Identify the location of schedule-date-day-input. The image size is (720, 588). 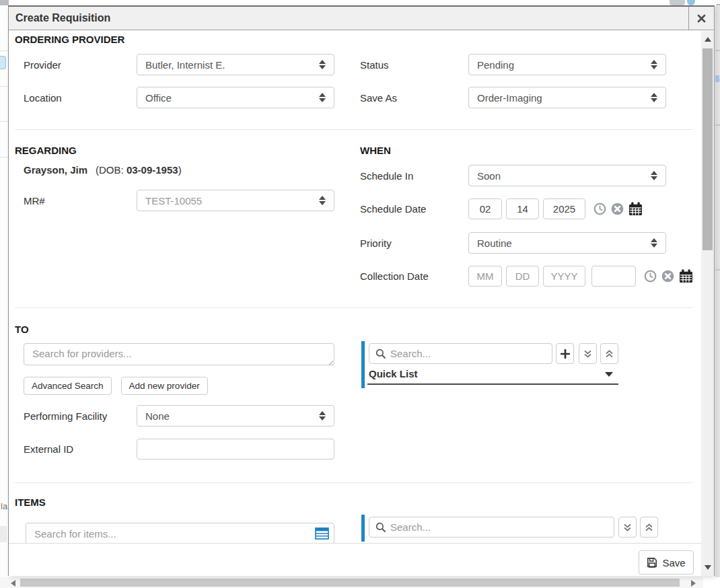
(522, 209).